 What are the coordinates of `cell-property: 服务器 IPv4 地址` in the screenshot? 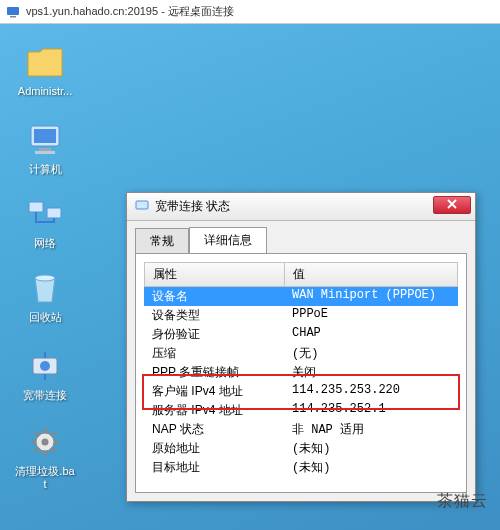 It's located at (214, 410).